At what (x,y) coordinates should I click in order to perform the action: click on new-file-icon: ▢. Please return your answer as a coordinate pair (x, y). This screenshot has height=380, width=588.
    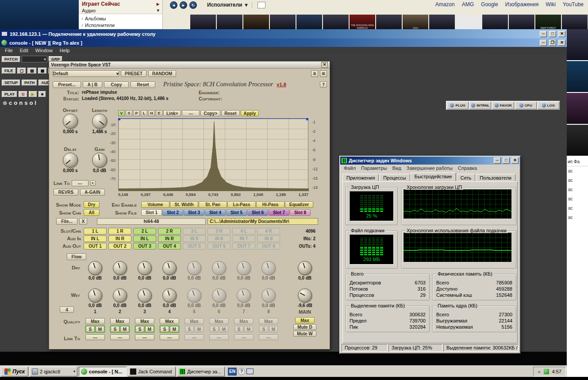
    Looking at the image, I should click on (22, 71).